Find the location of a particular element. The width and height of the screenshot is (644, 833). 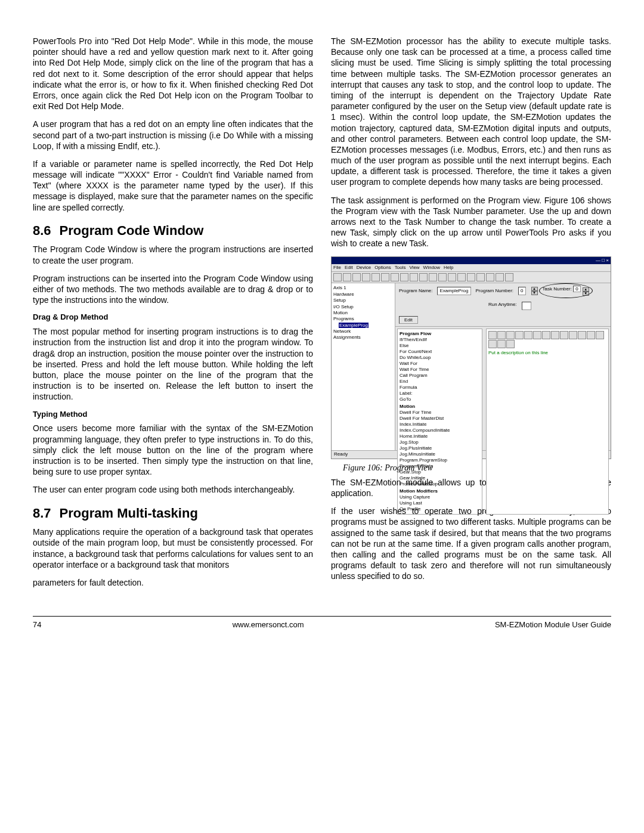

run-anytime-checkbox is located at coordinates (527, 306).